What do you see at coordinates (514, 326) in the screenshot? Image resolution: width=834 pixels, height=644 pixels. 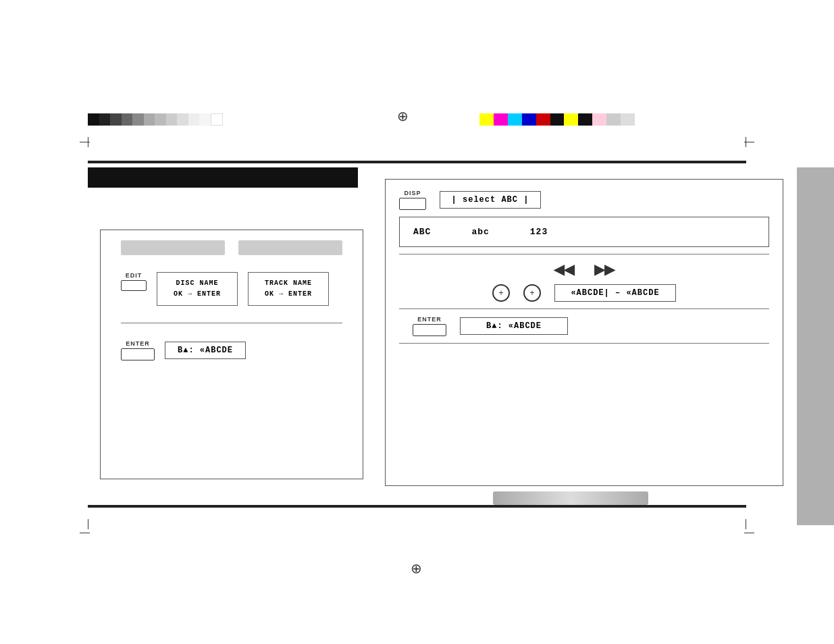 I see `right-cursor-text: B▲: «ABCDE` at bounding box center [514, 326].